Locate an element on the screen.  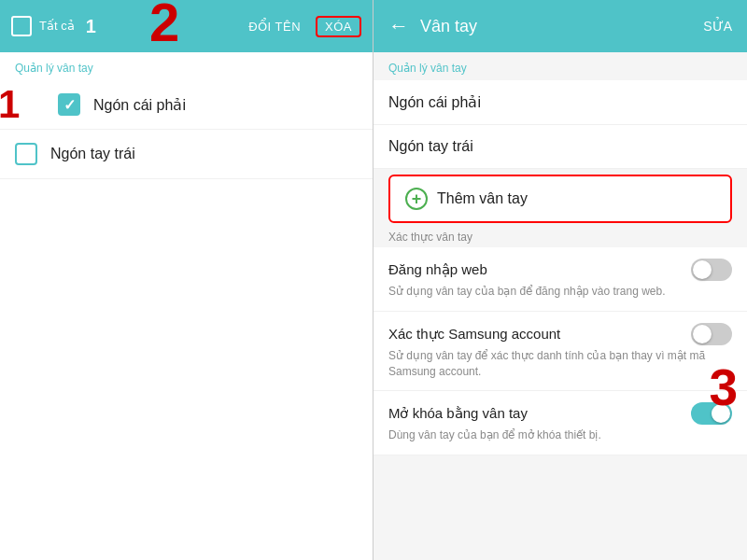
left-header-actions: ĐỔI TÊN XÓA is located at coordinates (304, 26).